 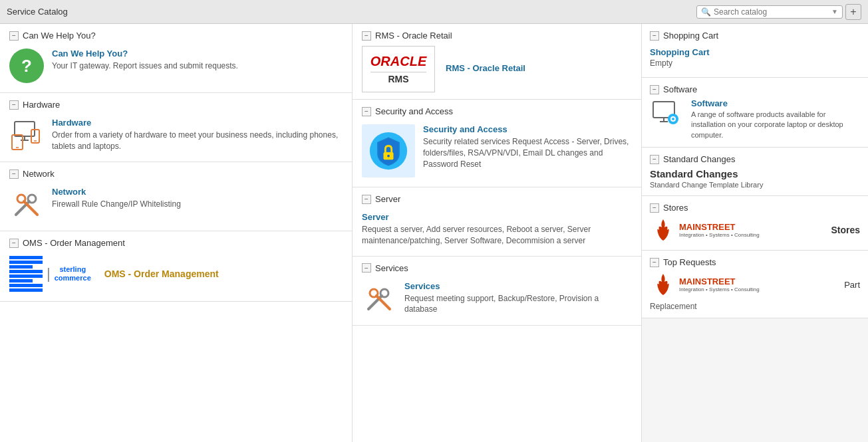 I want to click on right-section-shopping-cart: − Shopping Cart Shopping Cart Empty, so click(x=755, y=51).